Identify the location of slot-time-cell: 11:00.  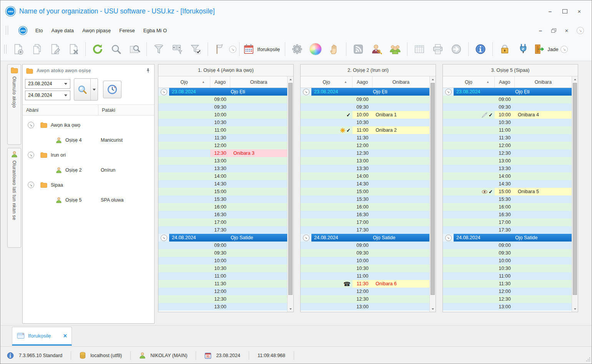
(220, 130).